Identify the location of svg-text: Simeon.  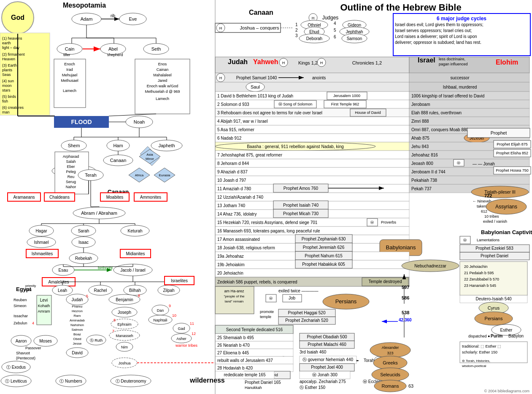
(20, 306).